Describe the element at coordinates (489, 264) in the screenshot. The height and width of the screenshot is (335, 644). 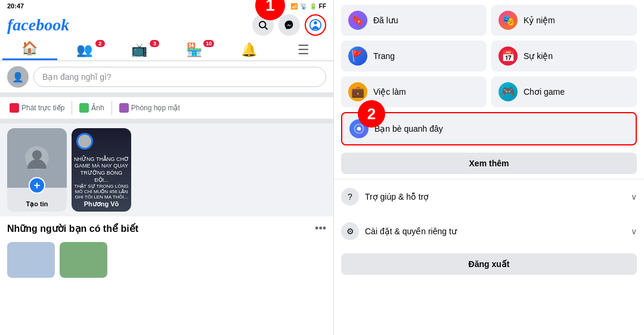
I see `logout-button: Đăng xuất` at that location.